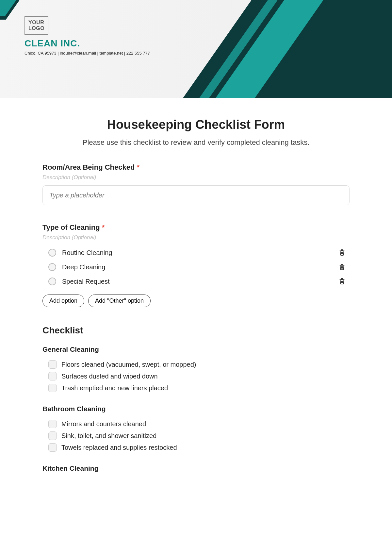  What do you see at coordinates (196, 195) in the screenshot?
I see `room-area-input` at bounding box center [196, 195].